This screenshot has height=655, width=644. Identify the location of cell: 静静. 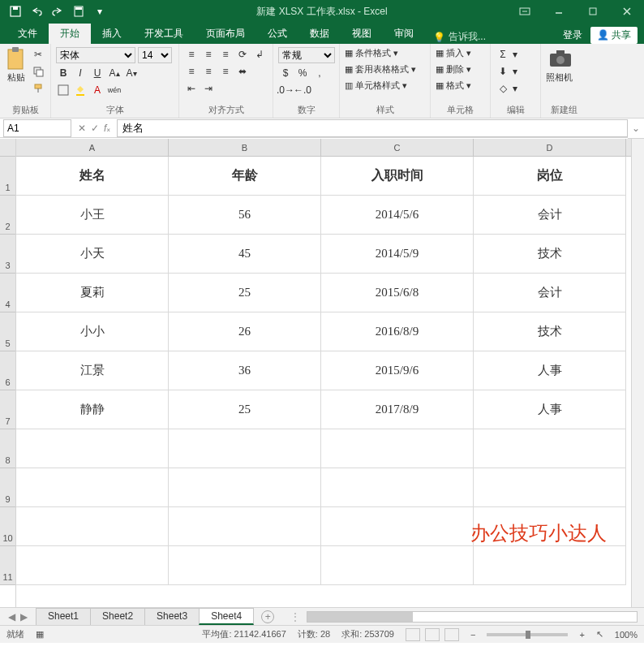
(92, 410).